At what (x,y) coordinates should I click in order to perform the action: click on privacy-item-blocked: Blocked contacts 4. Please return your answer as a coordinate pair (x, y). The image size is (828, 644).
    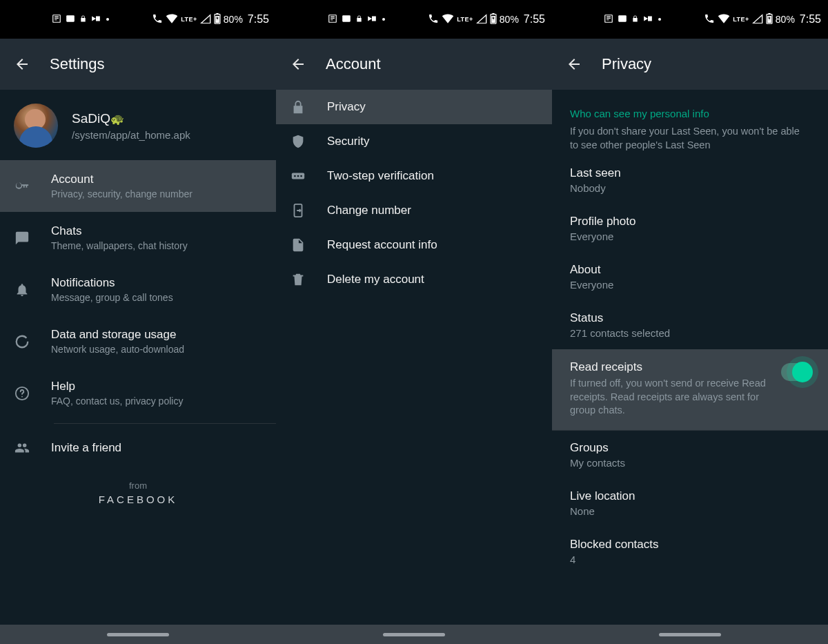
    Looking at the image, I should click on (690, 552).